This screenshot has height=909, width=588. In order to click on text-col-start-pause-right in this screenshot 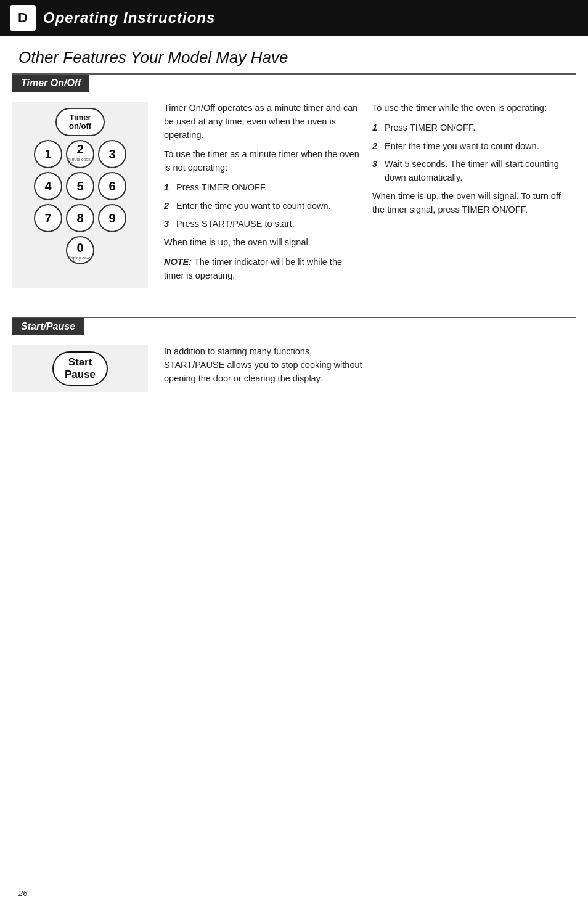, I will do `click(472, 369)`.